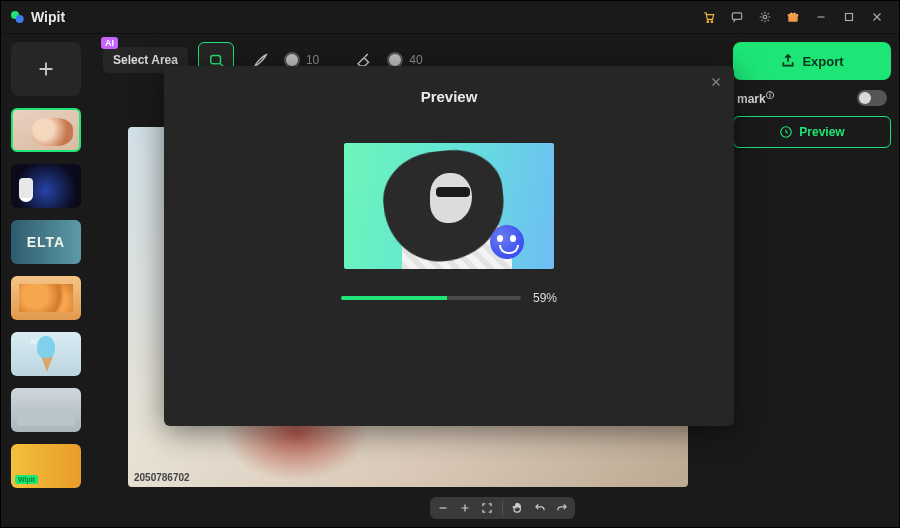 This screenshot has height=528, width=900. What do you see at coordinates (812, 98) in the screenshot?
I see `watermark-row: markⓘ` at bounding box center [812, 98].